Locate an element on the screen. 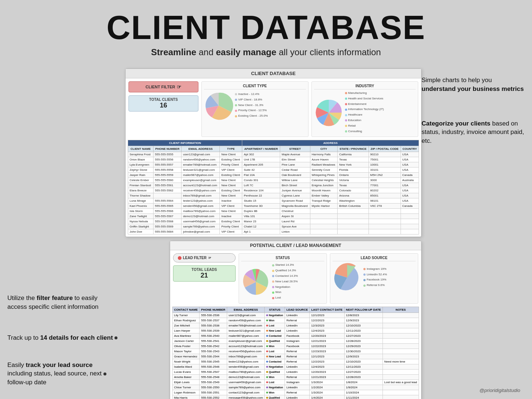 The height and width of the screenshot is (399, 532). lead-table-cell: 555-530-2544 is located at coordinates (214, 356).